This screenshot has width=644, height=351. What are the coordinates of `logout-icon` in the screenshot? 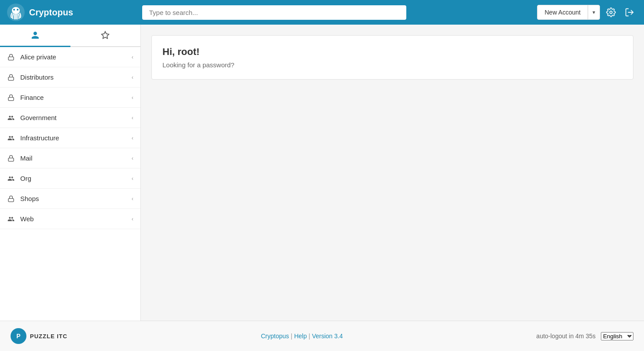 It's located at (629, 12).